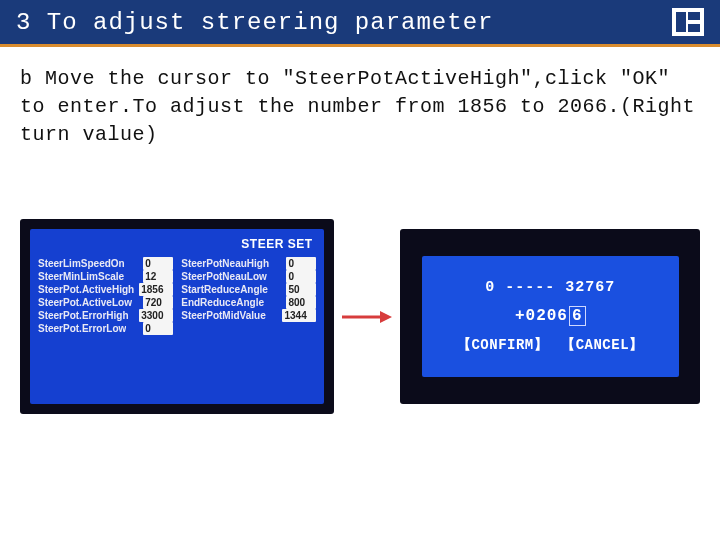 The image size is (720, 540). I want to click on param-label: StartReduceAngle, so click(224, 290).